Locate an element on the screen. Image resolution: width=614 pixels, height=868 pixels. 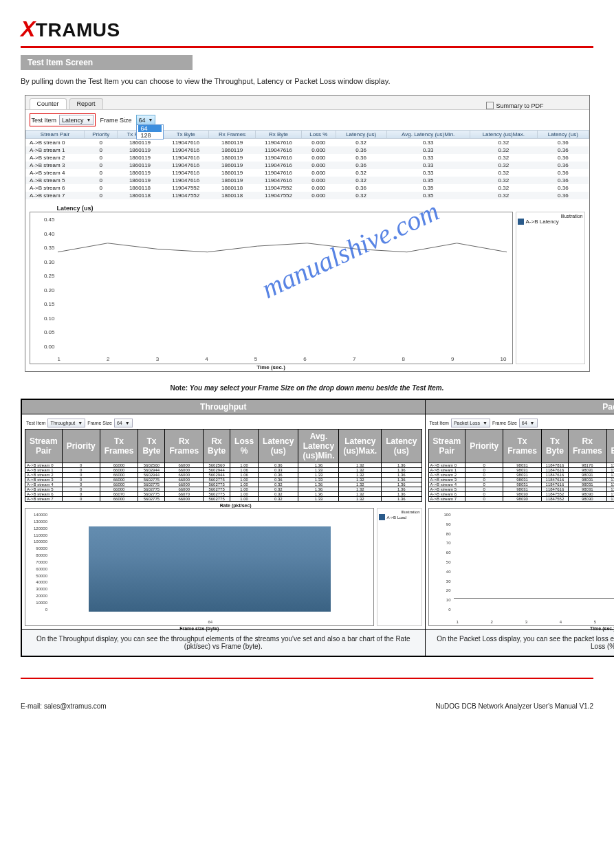
footer-rule is located at coordinates (307, 678).